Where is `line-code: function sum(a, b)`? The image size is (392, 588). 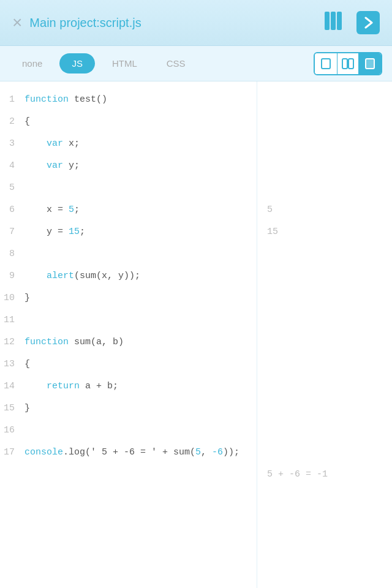 line-code: function sum(a, b) is located at coordinates (74, 342).